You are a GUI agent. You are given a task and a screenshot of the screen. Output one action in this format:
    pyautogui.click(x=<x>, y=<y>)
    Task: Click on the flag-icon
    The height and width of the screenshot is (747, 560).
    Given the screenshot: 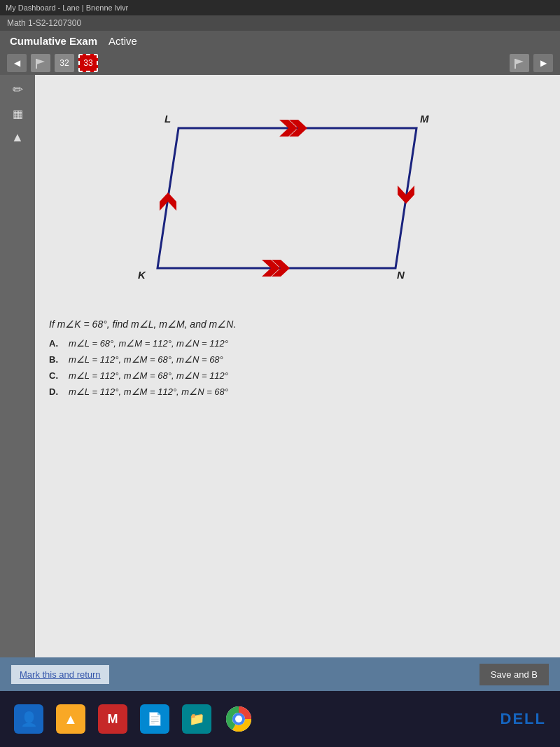 What is the action you would take?
    pyautogui.click(x=41, y=63)
    